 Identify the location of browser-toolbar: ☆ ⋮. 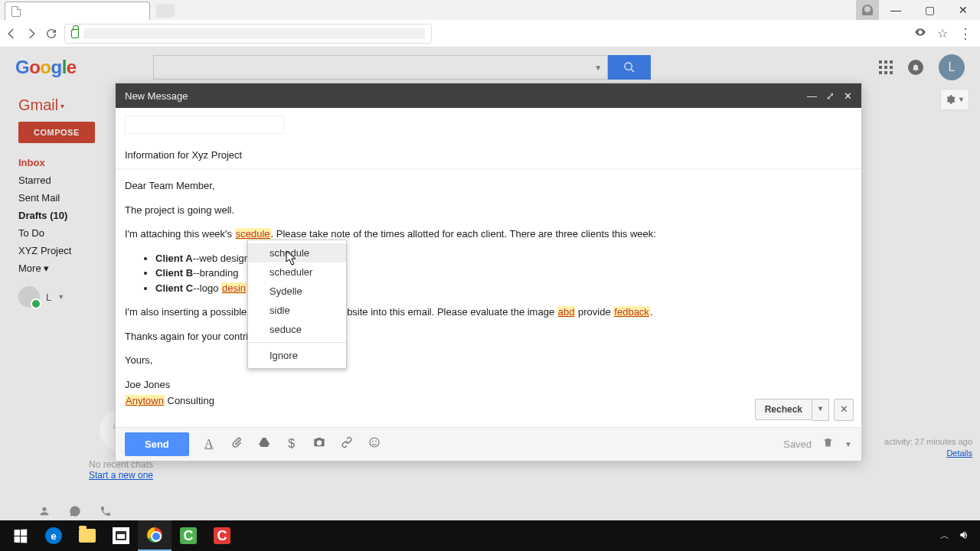
(490, 34).